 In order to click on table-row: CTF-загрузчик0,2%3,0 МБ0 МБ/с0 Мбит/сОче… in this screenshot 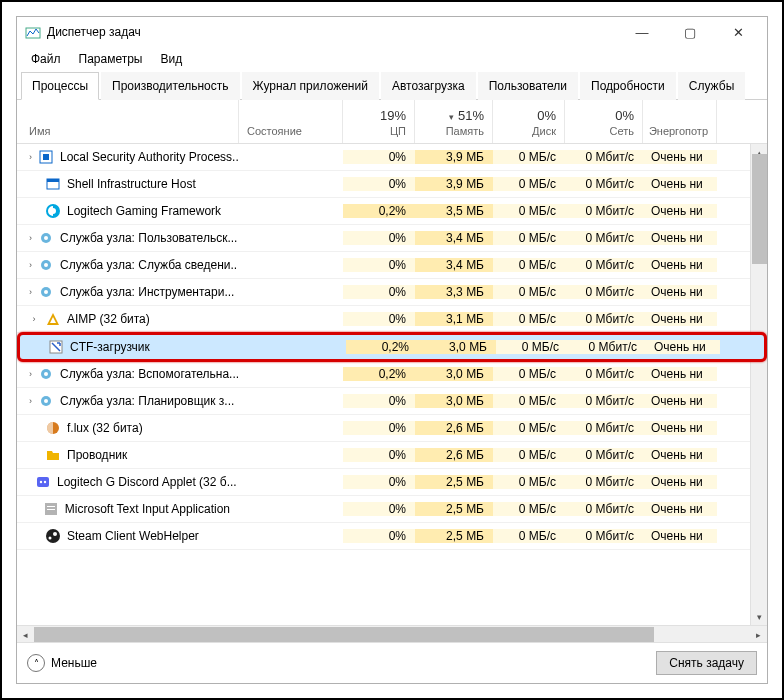, I will do `click(392, 347)`.